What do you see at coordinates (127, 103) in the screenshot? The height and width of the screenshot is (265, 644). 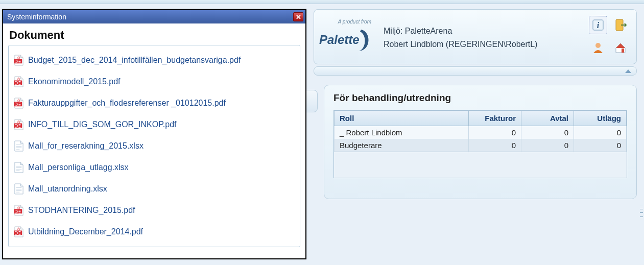 I see `document-name: Fakturauppgifter_och_flodesreferenser _0…` at bounding box center [127, 103].